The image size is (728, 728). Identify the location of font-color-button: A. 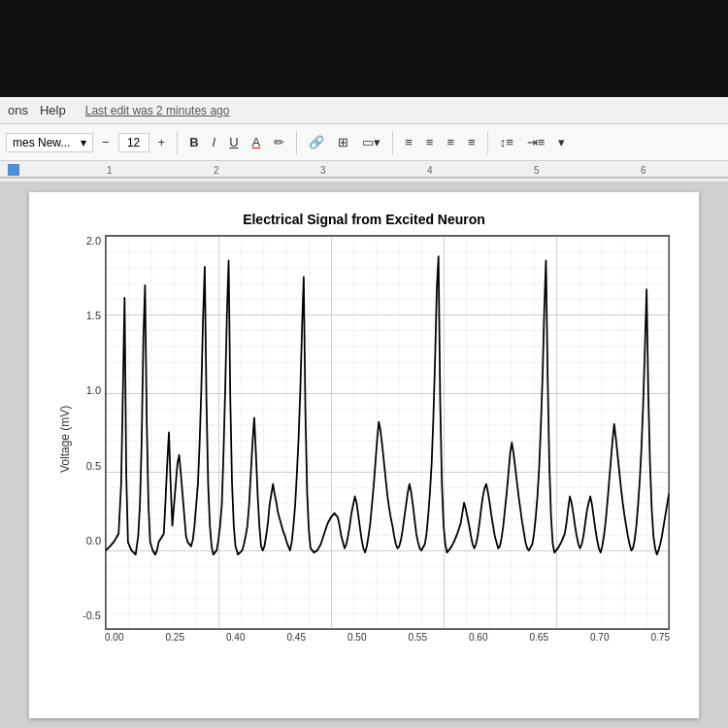
(256, 142).